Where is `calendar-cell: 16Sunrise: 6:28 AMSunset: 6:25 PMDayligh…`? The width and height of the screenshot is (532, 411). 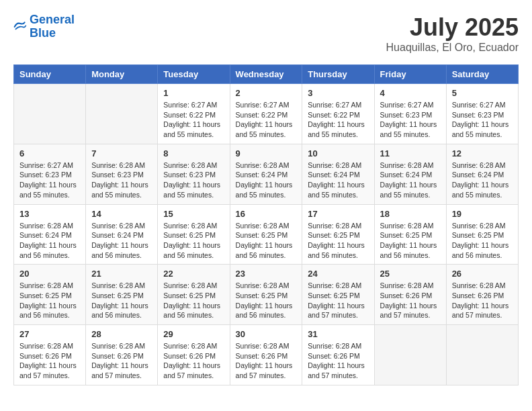 calendar-cell: 16Sunrise: 6:28 AMSunset: 6:25 PMDayligh… is located at coordinates (266, 234).